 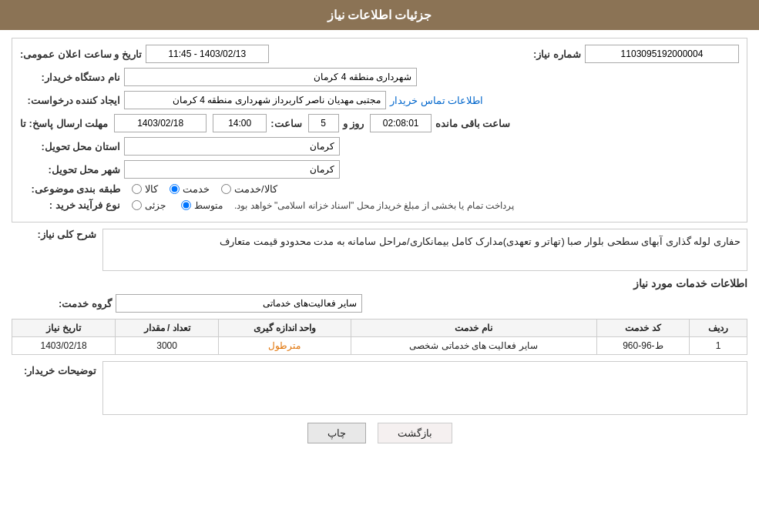 I want to click on table-cell: ط-96-960, so click(x=643, y=346).